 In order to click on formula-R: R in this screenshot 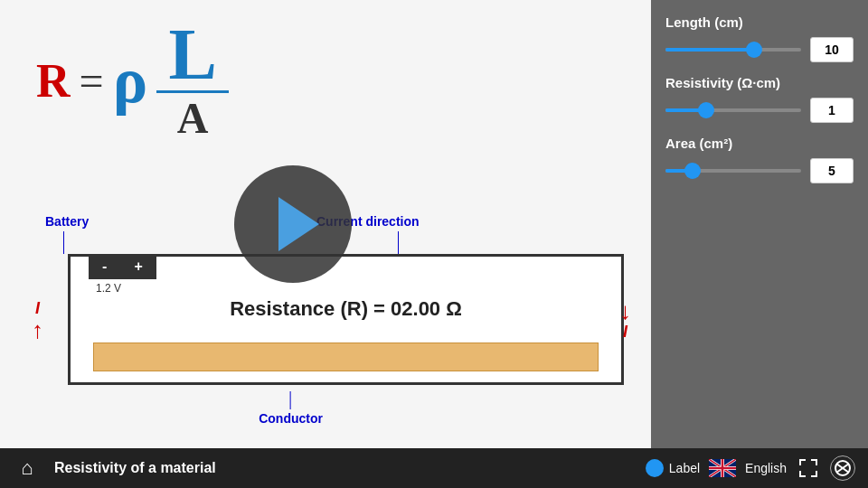, I will do `click(53, 81)`.